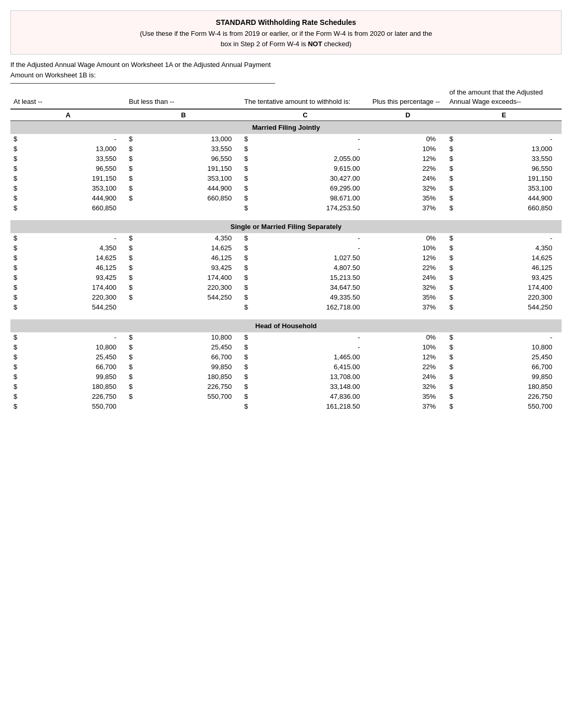 This screenshot has width=572, height=728. What do you see at coordinates (183, 288) in the screenshot?
I see `money-cell: $220,300` at bounding box center [183, 288].